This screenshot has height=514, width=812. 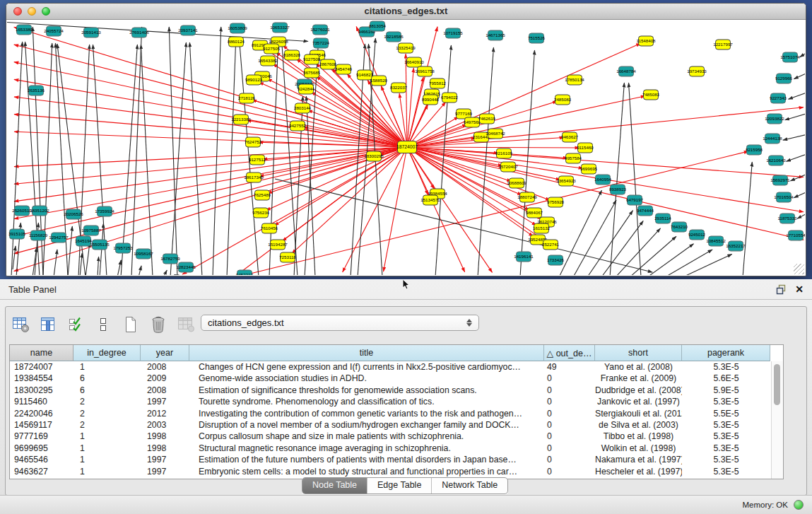 I want to click on graph-node: 9245012, so click(x=697, y=235).